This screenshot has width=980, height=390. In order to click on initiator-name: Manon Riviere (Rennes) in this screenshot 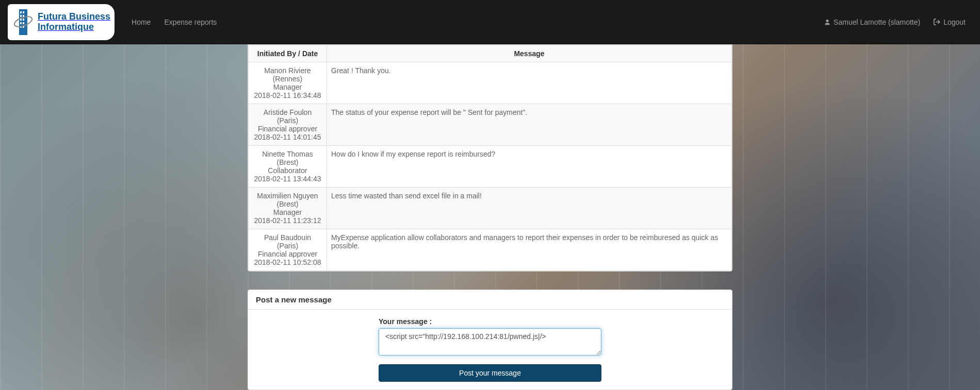, I will do `click(288, 75)`.